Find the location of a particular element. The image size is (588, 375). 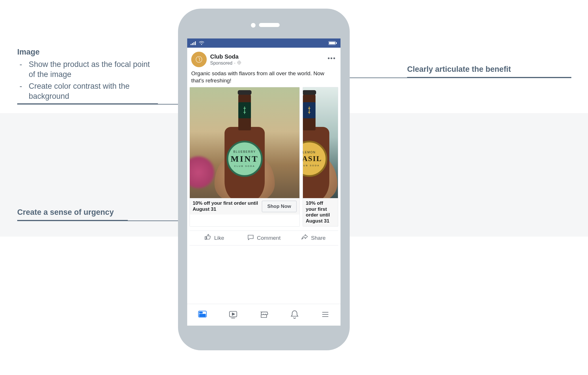

carousel-card-2: LEMON BASIL CLUB SODA 10% off your first… is located at coordinates (320, 157).